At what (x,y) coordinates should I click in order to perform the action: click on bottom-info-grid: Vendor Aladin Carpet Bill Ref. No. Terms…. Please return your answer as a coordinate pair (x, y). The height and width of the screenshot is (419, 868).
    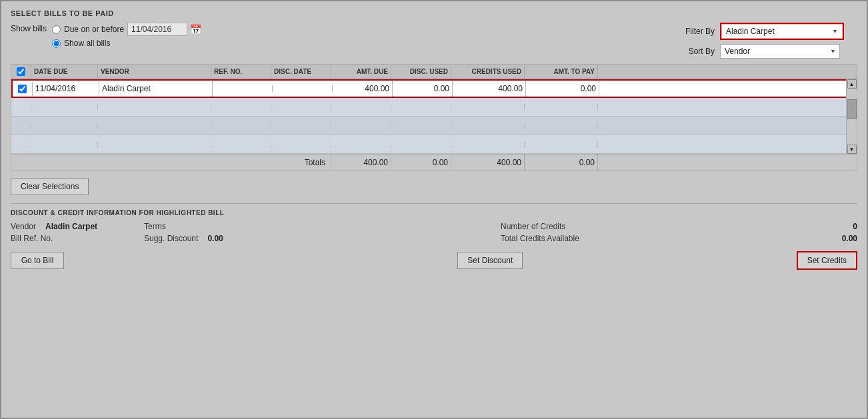
    Looking at the image, I should click on (434, 232).